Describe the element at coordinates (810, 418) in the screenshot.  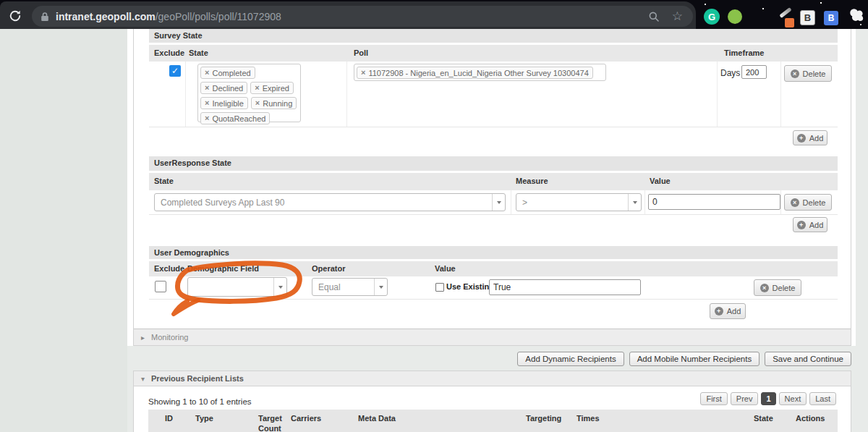
I see `col-actions: Actions` at that location.